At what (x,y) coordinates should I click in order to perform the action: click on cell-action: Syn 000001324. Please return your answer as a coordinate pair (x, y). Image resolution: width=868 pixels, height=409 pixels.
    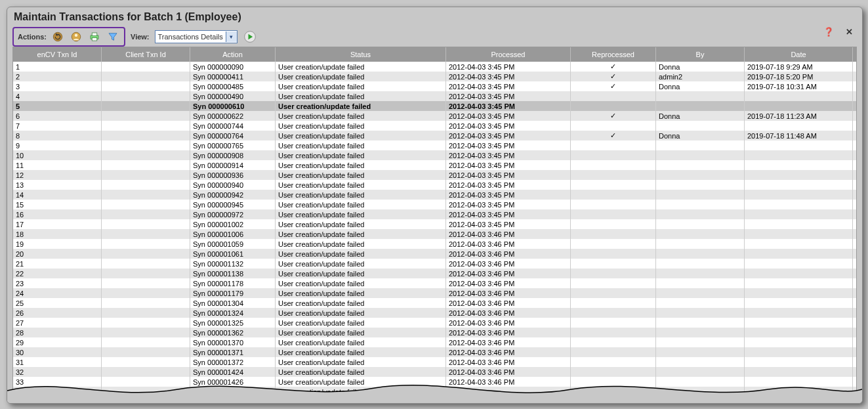
    Looking at the image, I should click on (233, 312).